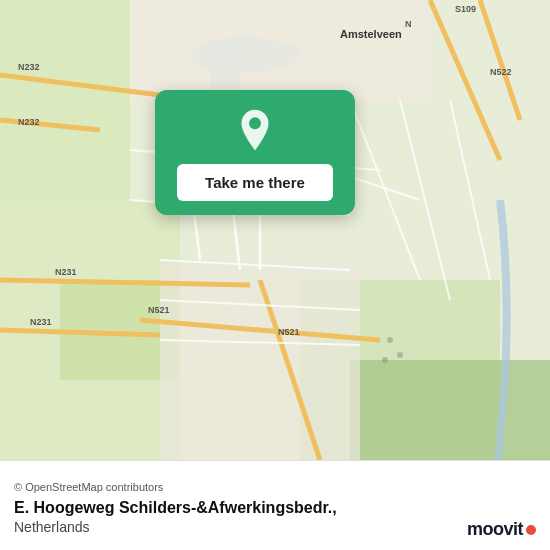 This screenshot has width=550, height=550. Describe the element at coordinates (275, 487) in the screenshot. I see `osm-attribution: © OpenStreetMap contributors` at that location.